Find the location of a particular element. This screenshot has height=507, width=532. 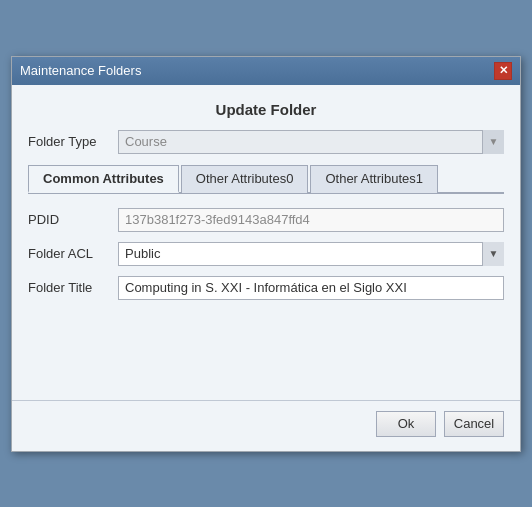

folder-type-wrapper: ▼ is located at coordinates (311, 142).